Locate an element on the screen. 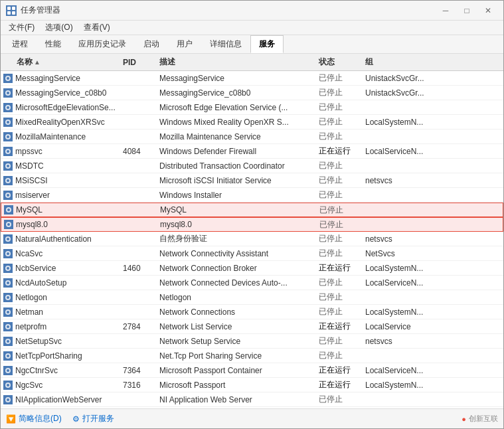 Image resolution: width=504 pixels, height=429 pixels. cell-description: Netlogon is located at coordinates (236, 298).